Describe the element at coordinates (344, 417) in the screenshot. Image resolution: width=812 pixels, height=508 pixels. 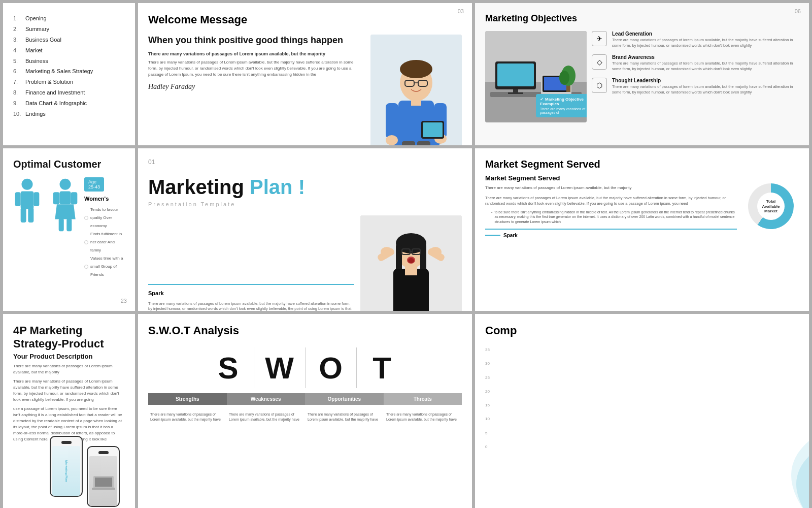
I see `swot-opportunities-text: There are many variations of passages of…` at that location.